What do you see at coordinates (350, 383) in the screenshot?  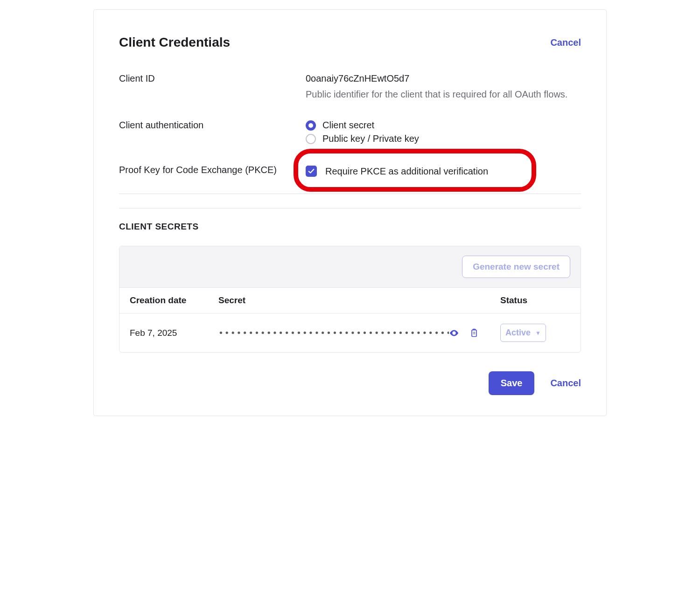 I see `footer-actions: Save Cancel` at bounding box center [350, 383].